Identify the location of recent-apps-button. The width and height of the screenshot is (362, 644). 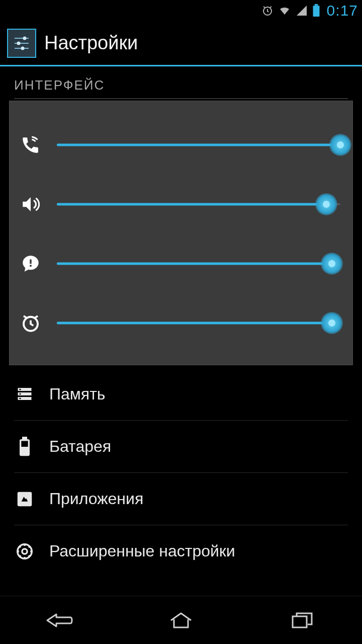
(302, 620).